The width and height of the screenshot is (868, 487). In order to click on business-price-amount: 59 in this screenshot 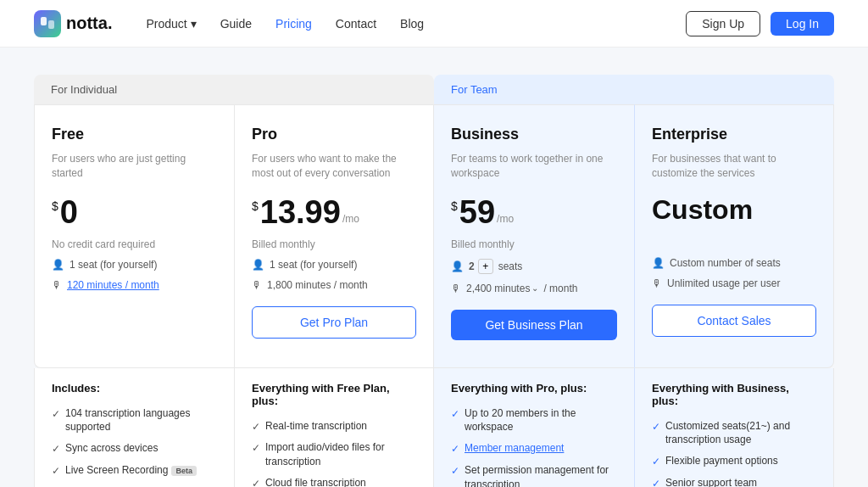, I will do `click(477, 212)`.